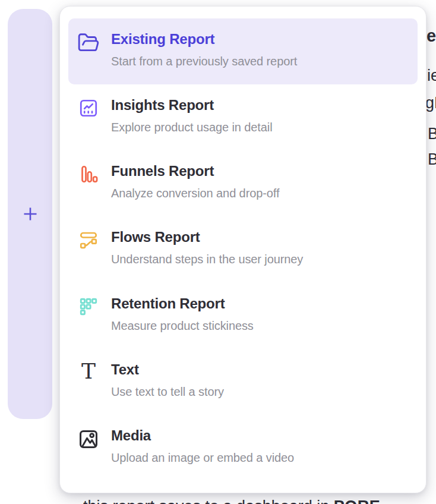 This screenshot has height=504, width=436. Describe the element at coordinates (195, 193) in the screenshot. I see `menu-item-subtitle: Analyze conversion and drop-off` at that location.